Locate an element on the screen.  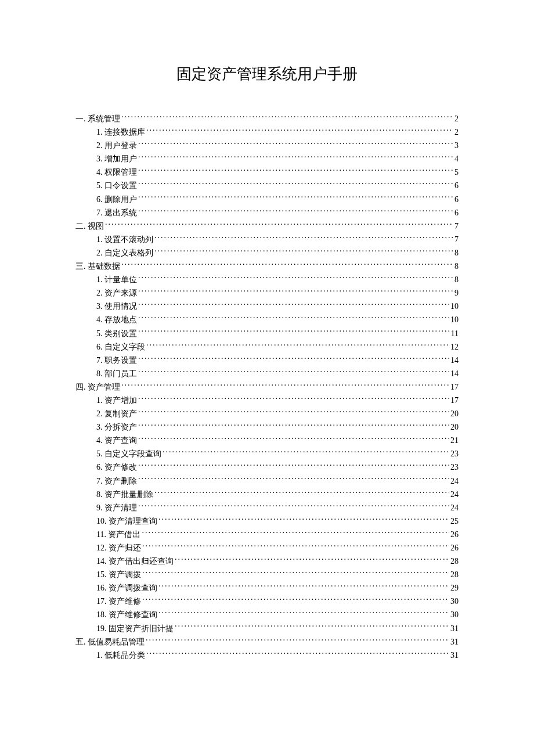
toc-entry-page: 4 is located at coordinates (456, 159).